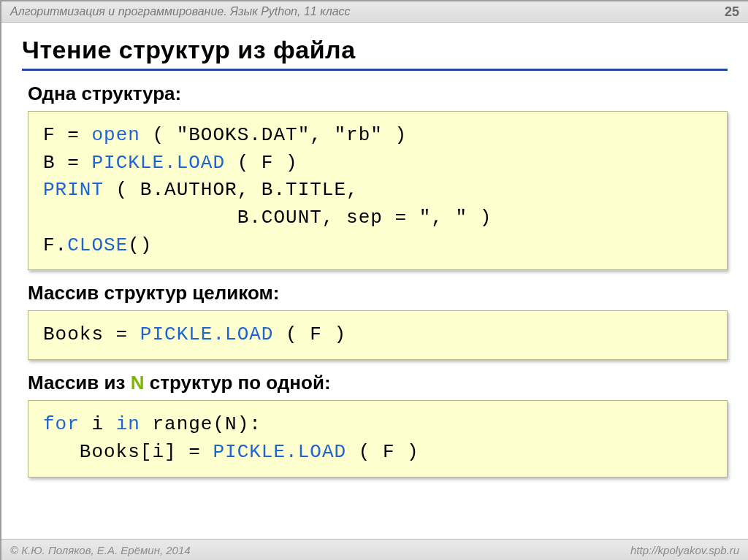 This screenshot has height=560, width=748. What do you see at coordinates (140, 245) in the screenshot?
I see `code-text: ()` at bounding box center [140, 245].